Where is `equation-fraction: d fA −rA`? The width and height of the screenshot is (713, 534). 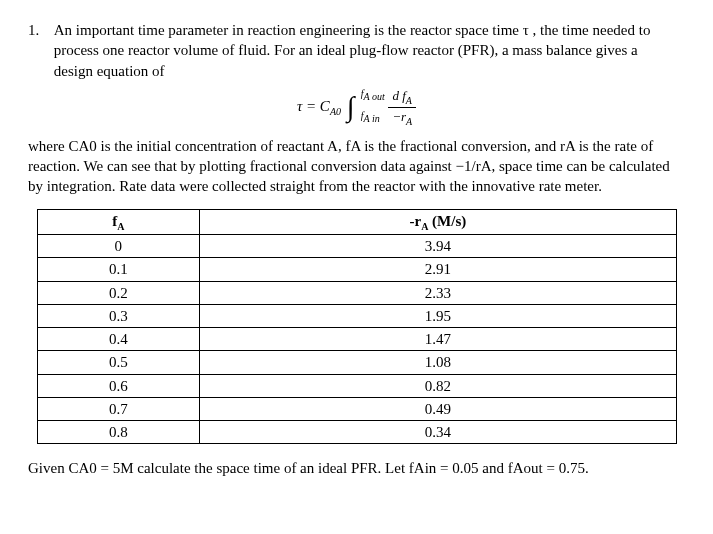
equation-fraction: d fA −rA is located at coordinates (402, 108).